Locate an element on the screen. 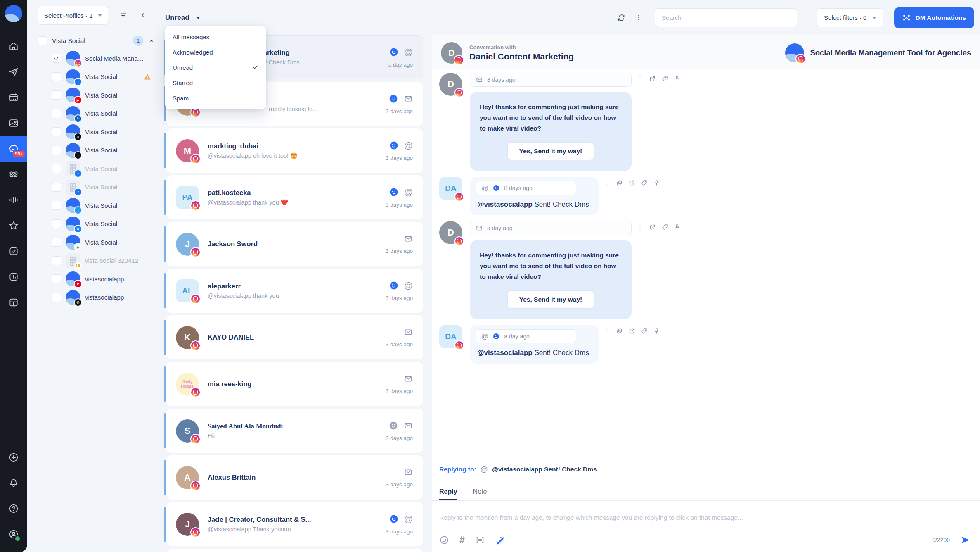 Image resolution: width=980 pixels, height=552 pixels. copy-icon is located at coordinates (619, 183).